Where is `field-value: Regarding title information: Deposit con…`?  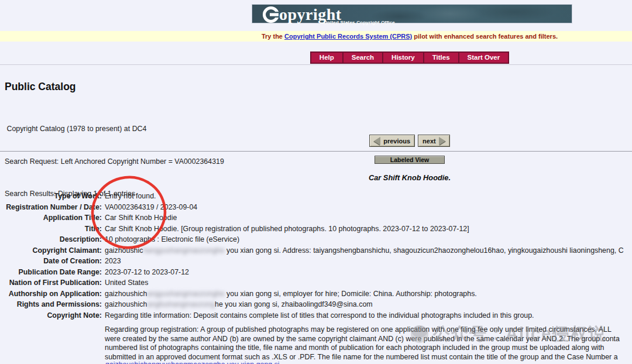 field-value: Regarding title information: Deposit con… is located at coordinates (320, 316).